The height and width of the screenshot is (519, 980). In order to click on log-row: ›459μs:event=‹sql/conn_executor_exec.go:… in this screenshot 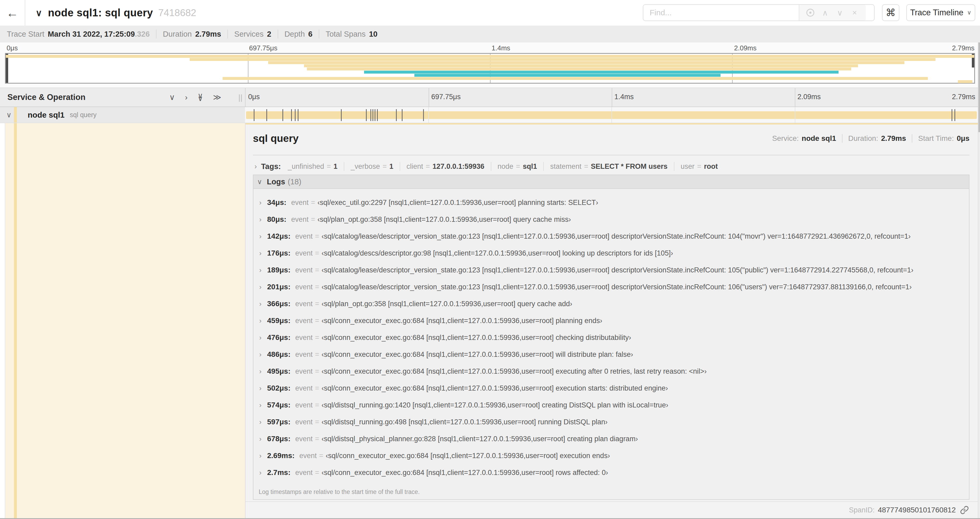, I will do `click(611, 321)`.